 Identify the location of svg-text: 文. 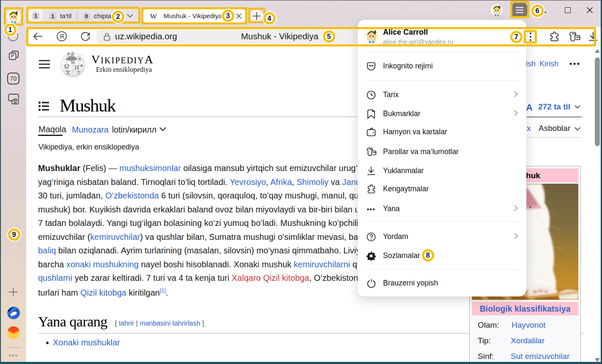
(68, 72).